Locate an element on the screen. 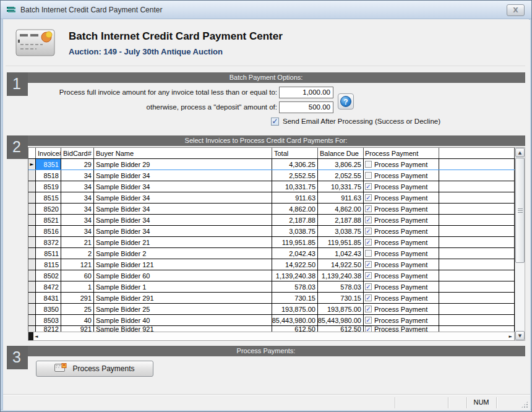  titlebar: Batch Internet Credit Card Payment Cente… is located at coordinates (266, 10).